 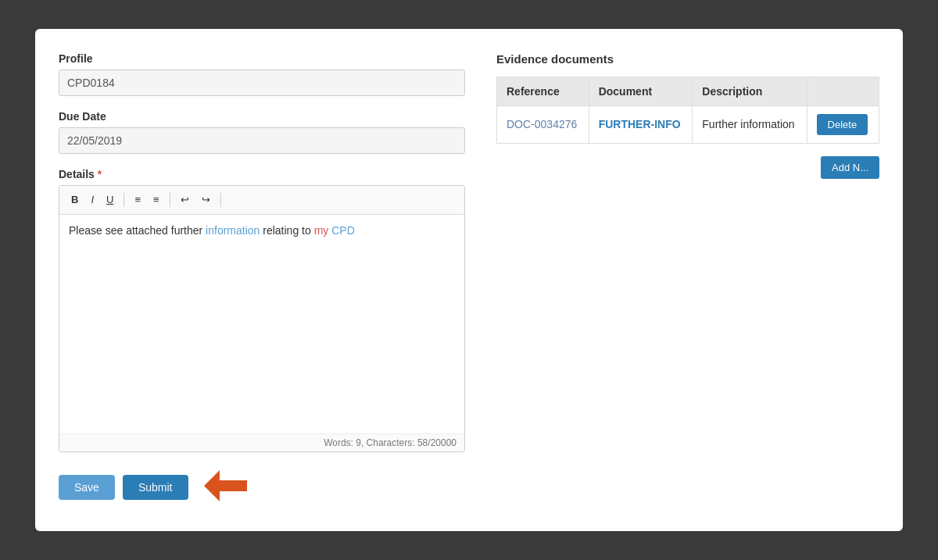 What do you see at coordinates (227, 487) in the screenshot?
I see `arrow-indicator` at bounding box center [227, 487].